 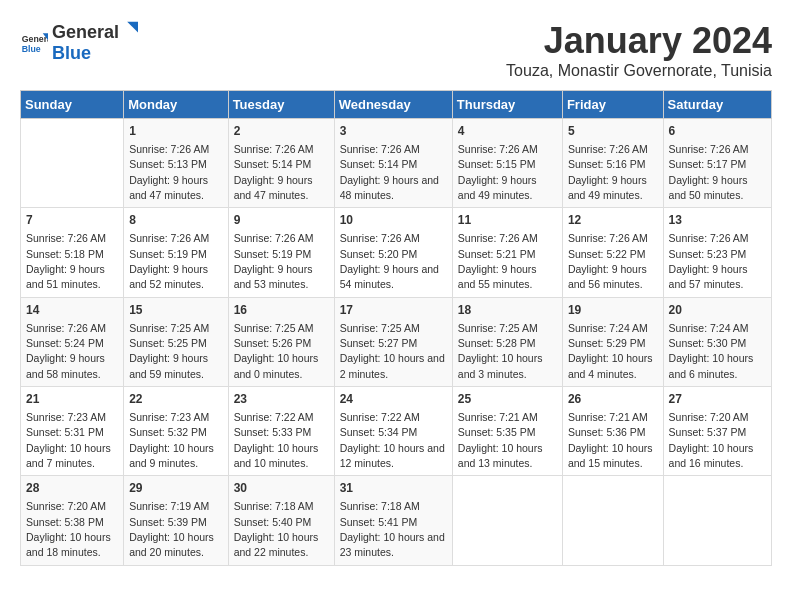 What do you see at coordinates (66, 276) in the screenshot?
I see `daylight-info: Daylight: 9 hours and 51 minutes.` at bounding box center [66, 276].